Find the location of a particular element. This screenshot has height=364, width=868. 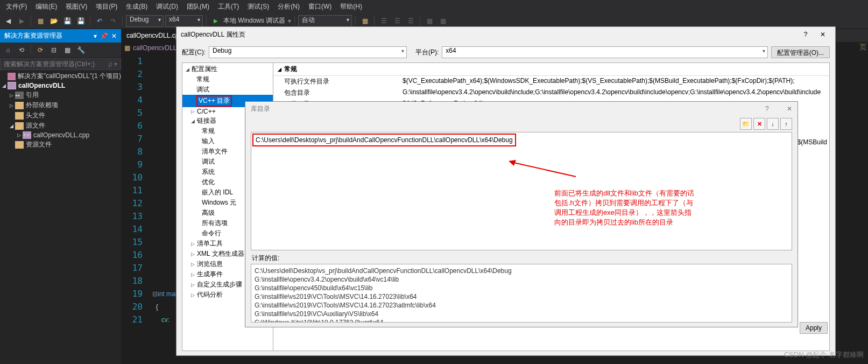

tree-debug: 调试 is located at coordinates (228, 89).